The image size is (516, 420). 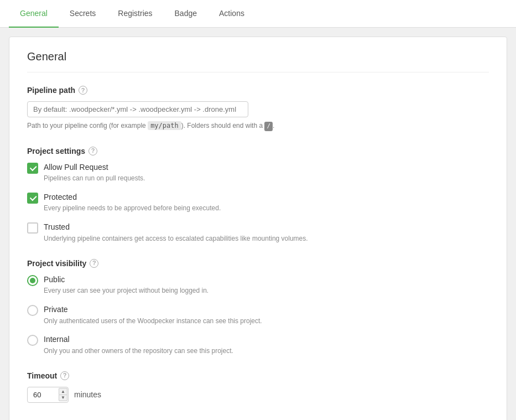 I want to click on project-settings-help-icon: ?, so click(x=93, y=151).